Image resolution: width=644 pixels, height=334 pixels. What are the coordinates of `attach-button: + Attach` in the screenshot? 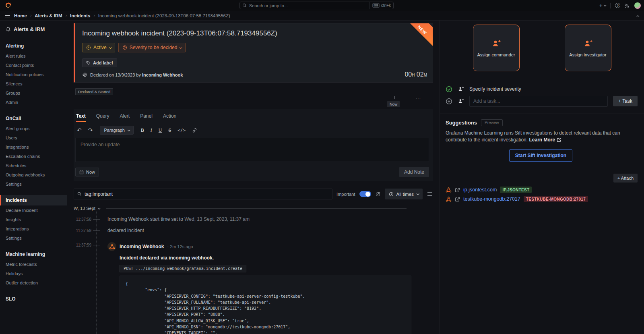 It's located at (625, 178).